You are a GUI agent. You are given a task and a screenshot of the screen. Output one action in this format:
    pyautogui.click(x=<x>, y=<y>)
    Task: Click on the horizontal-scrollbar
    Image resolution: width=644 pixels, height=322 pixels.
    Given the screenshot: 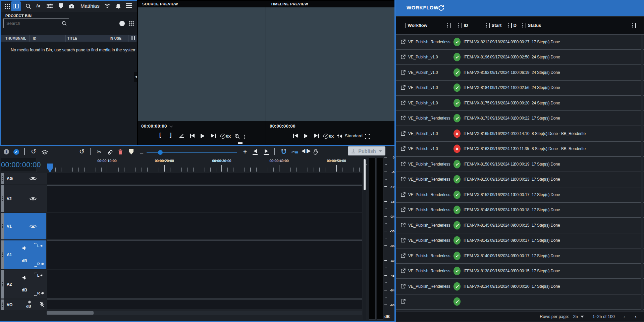 What is the action you would take?
    pyautogui.click(x=205, y=313)
    